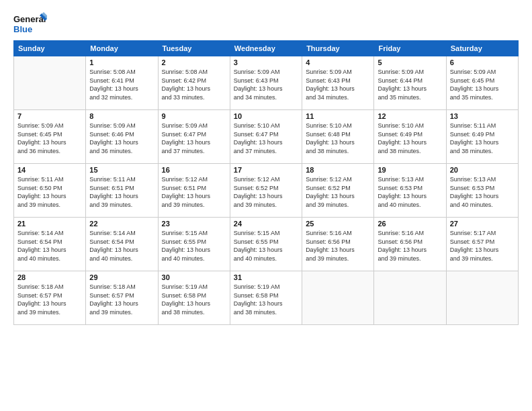 Image resolution: width=532 pixels, height=411 pixels. Describe the element at coordinates (339, 298) in the screenshot. I see `table-row` at that location.